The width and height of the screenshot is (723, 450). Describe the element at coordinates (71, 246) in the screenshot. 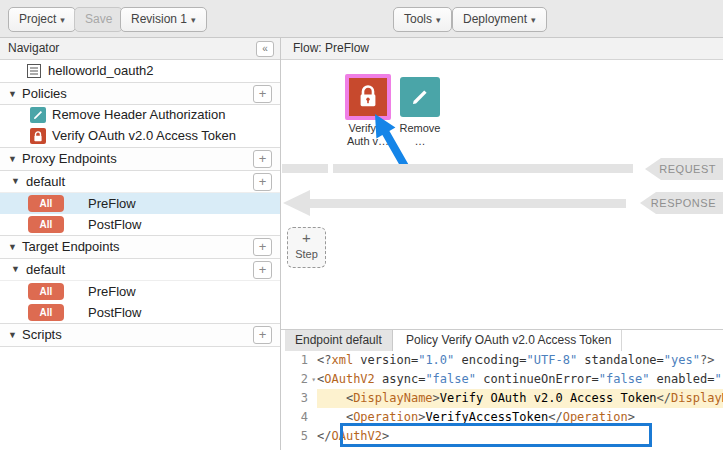

I see `section-label: Target Endpoints` at that location.